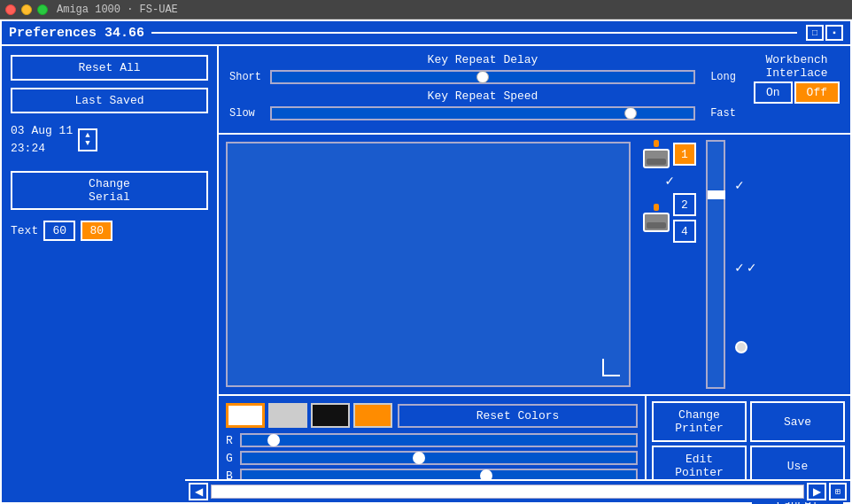 This screenshot has width=852, height=504. What do you see at coordinates (309, 415) in the screenshot?
I see `color-swatches` at bounding box center [309, 415].